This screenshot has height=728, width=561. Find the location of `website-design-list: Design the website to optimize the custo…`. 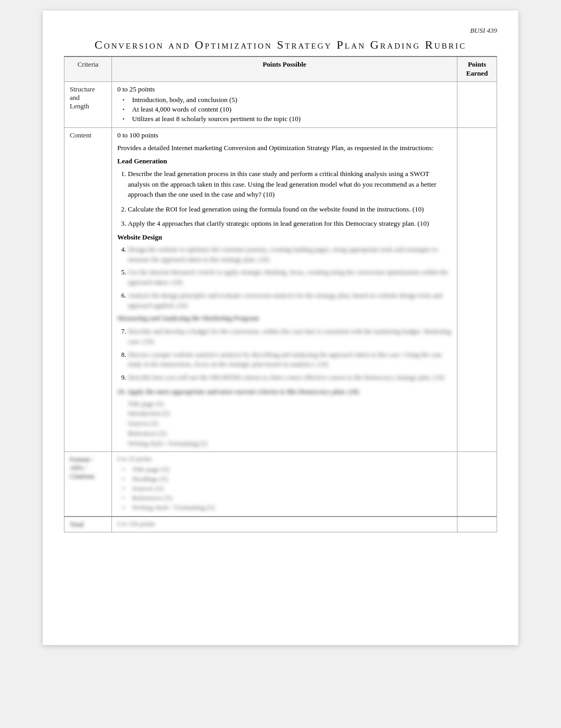

website-design-list: Design the website to optimize the custo… is located at coordinates (284, 278).